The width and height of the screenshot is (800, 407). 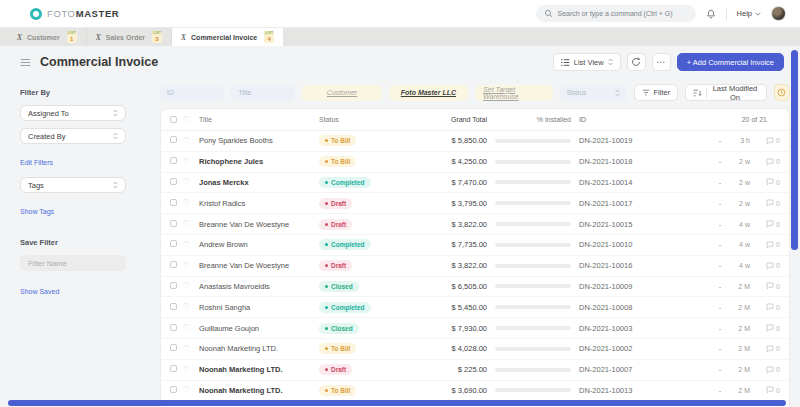 What do you see at coordinates (259, 308) in the screenshot?
I see `row-title: Roshni Sangha` at bounding box center [259, 308].